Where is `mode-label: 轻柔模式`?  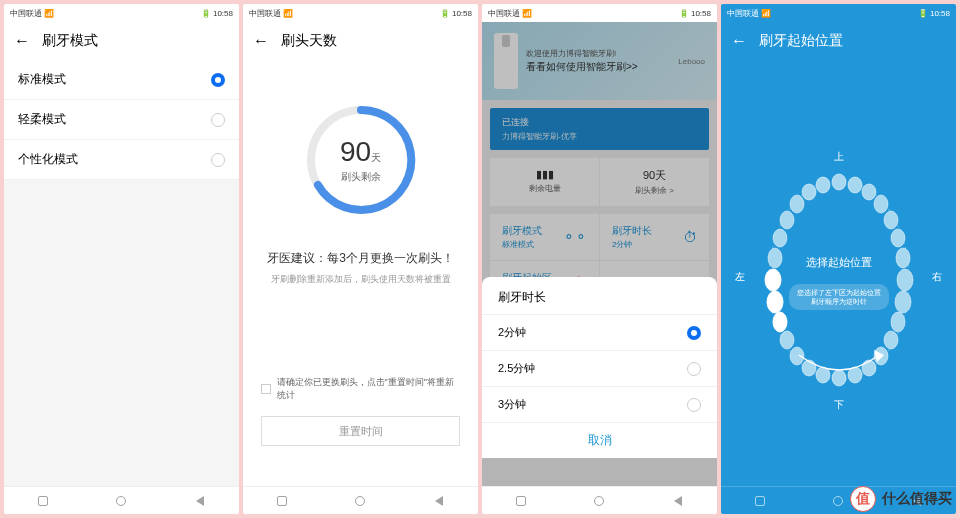
mode-label: 轻柔模式 is located at coordinates (42, 120).